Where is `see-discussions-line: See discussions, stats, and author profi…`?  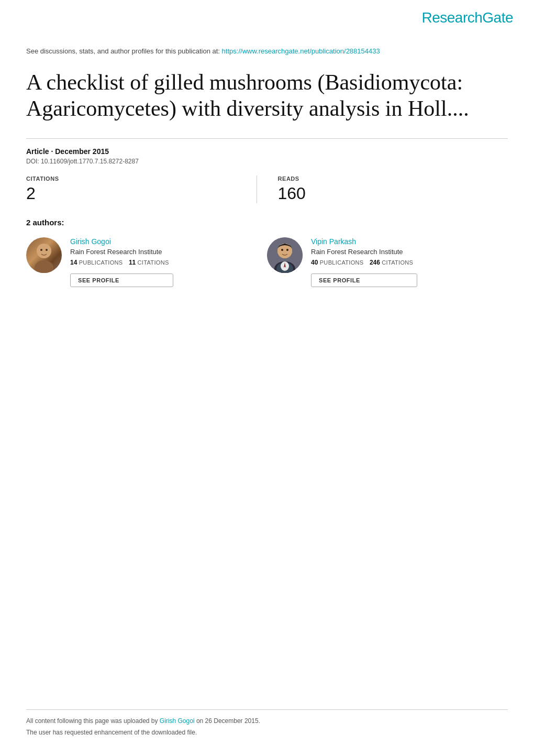 see-discussions-line: See discussions, stats, and author profi… is located at coordinates (267, 51).